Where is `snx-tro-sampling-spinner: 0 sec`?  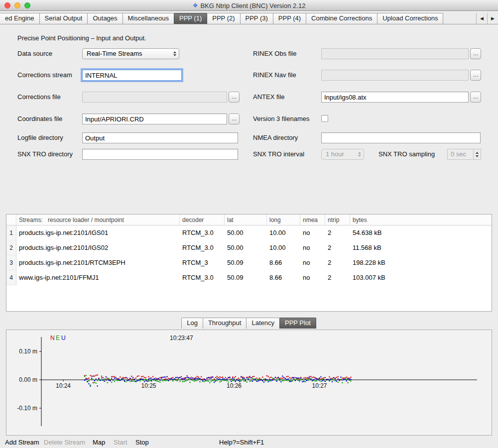 snx-tro-sampling-spinner: 0 sec is located at coordinates (464, 154).